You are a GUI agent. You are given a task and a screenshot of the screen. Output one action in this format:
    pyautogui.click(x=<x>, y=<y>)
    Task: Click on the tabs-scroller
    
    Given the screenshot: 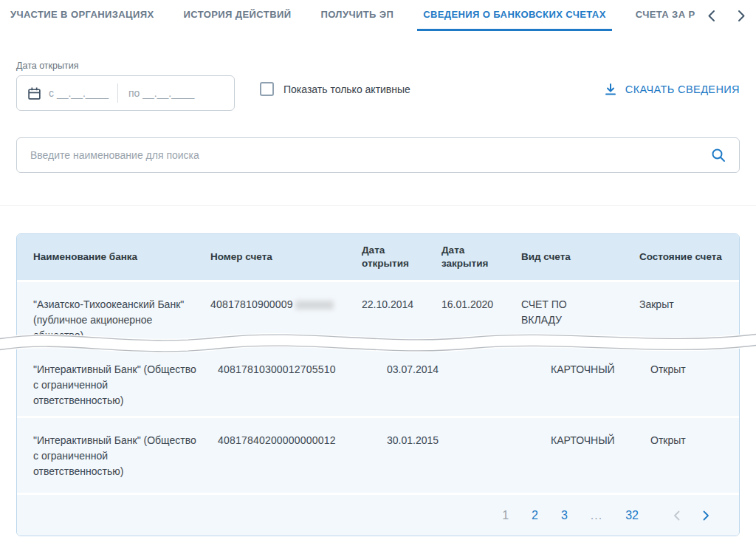 What is the action you would take?
    pyautogui.click(x=729, y=16)
    